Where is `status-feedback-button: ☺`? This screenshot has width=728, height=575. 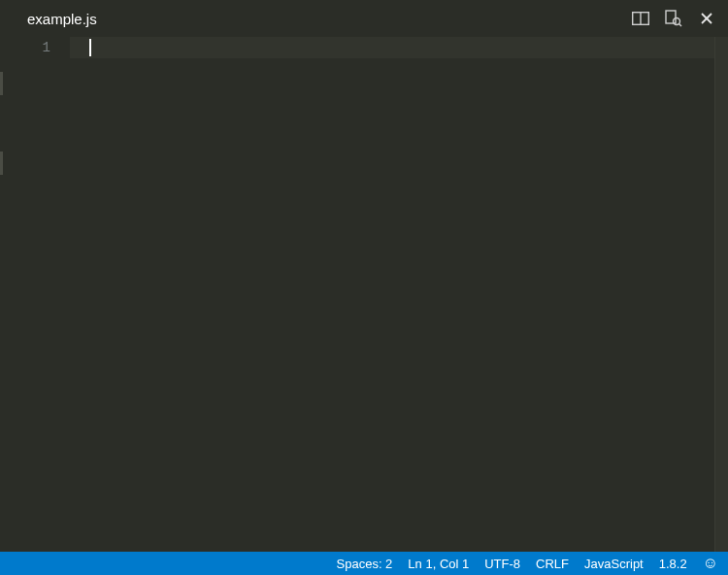
status-feedback-button: ☺ is located at coordinates (711, 563).